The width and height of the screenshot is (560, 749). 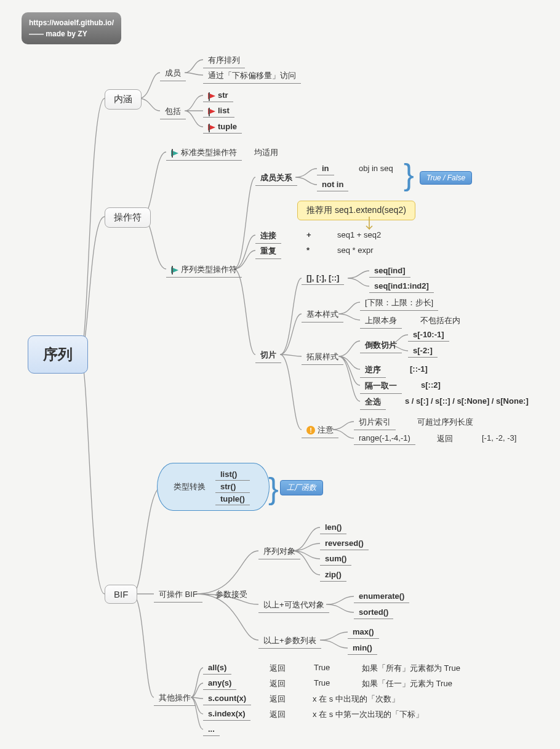 What do you see at coordinates (268, 356) in the screenshot?
I see `node-slice: 切片` at bounding box center [268, 356].